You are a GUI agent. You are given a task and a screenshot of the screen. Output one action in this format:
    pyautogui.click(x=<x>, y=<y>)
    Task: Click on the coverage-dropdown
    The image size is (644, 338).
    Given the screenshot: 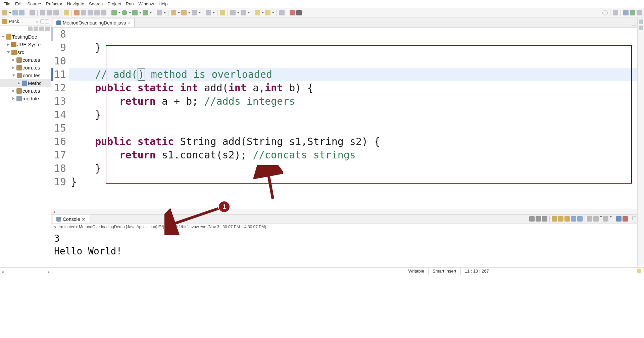 What is the action you would take?
    pyautogui.click(x=140, y=13)
    